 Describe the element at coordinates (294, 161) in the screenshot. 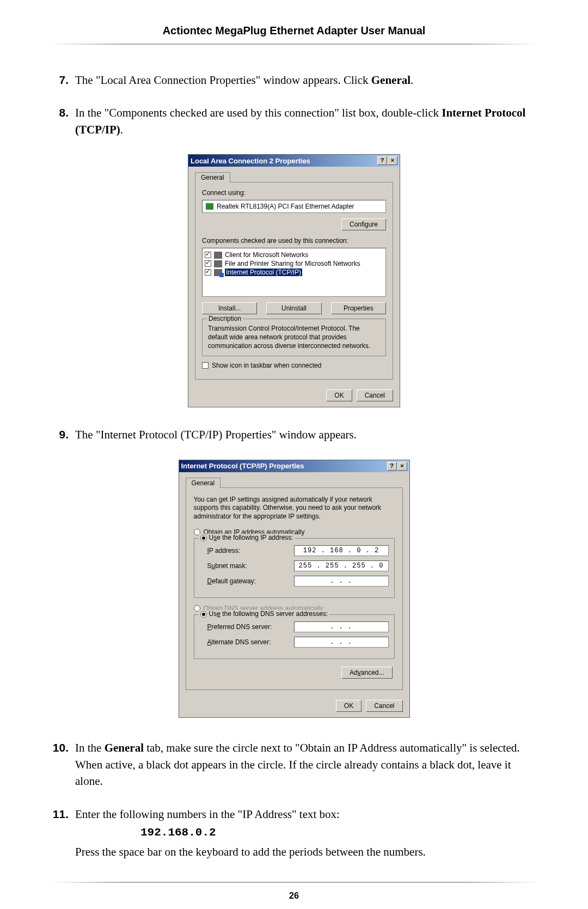

I see `dialog-titlebar: Local Area Connection 2 Properties ? ×` at that location.